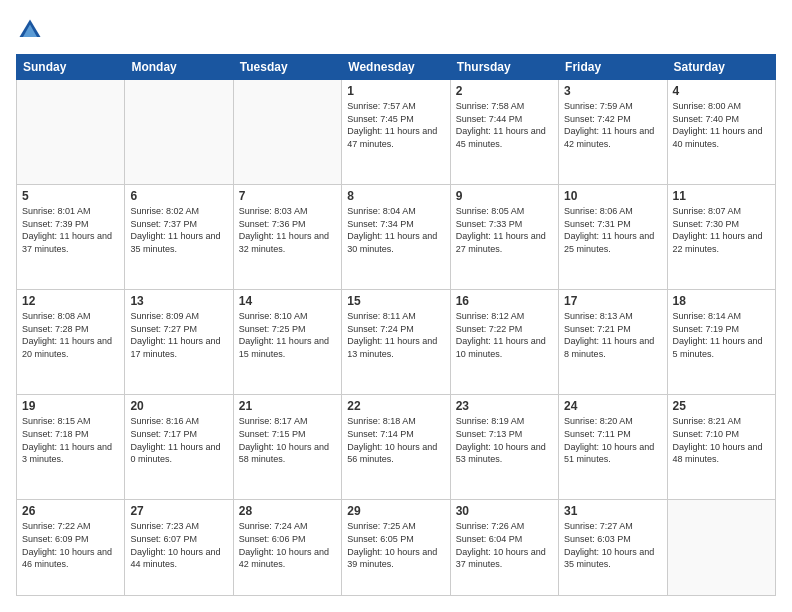  What do you see at coordinates (396, 406) in the screenshot?
I see `day-number: 22` at bounding box center [396, 406].